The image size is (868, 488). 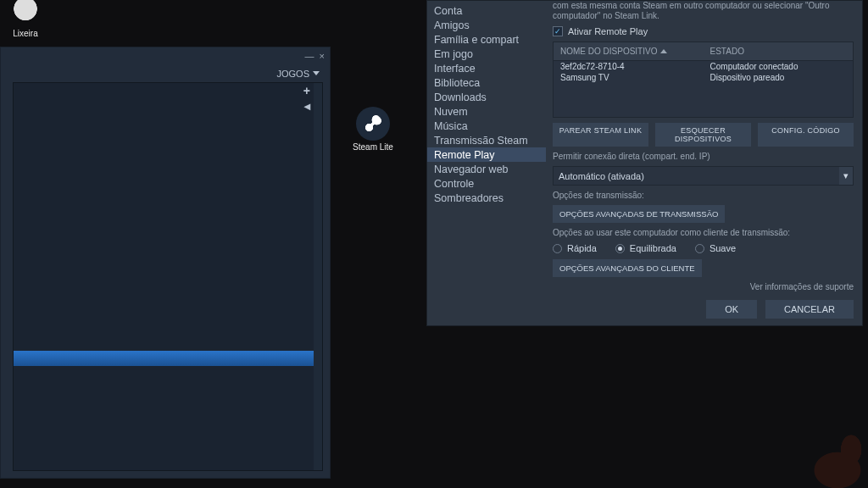 I want to click on nav-controle: Controle, so click(x=490, y=183).